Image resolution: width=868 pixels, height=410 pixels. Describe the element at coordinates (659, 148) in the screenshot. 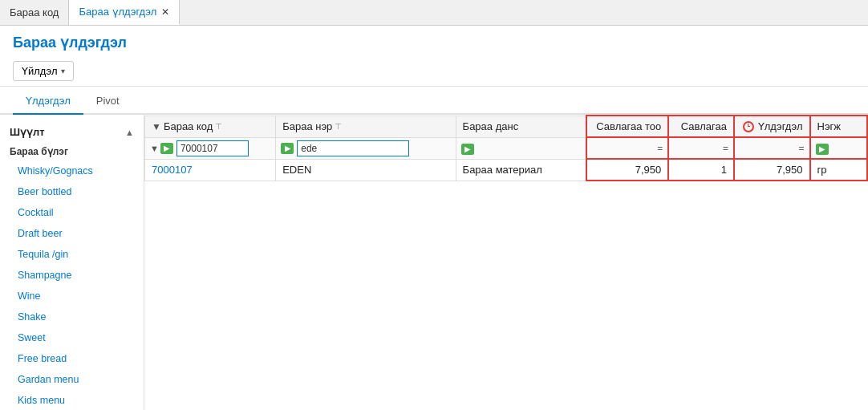

I see `eq-savlagaa-too: =` at that location.